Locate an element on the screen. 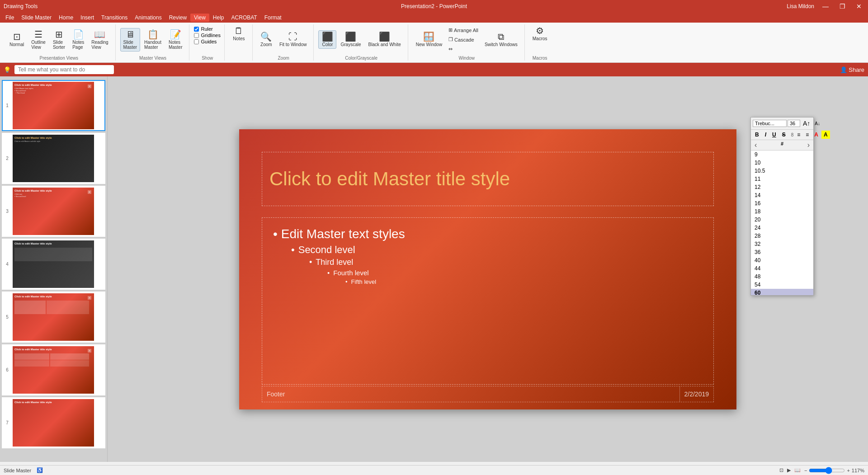 This screenshot has width=868, height=475. align-center-button: ≡ is located at coordinates (807, 135).